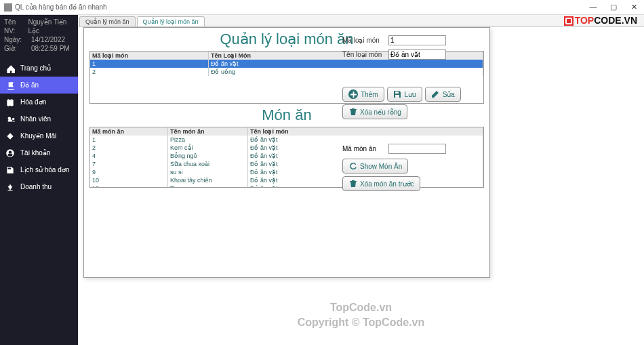 The height and width of the screenshot is (345, 644). What do you see at coordinates (353, 167) in the screenshot?
I see `refresh-icon` at bounding box center [353, 167].